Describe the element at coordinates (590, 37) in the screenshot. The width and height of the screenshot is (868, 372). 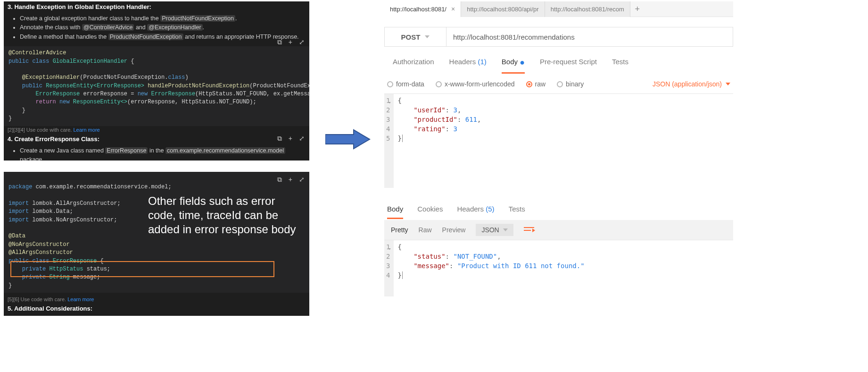
I see `url-input: http://localhost:8081/recommendations` at that location.